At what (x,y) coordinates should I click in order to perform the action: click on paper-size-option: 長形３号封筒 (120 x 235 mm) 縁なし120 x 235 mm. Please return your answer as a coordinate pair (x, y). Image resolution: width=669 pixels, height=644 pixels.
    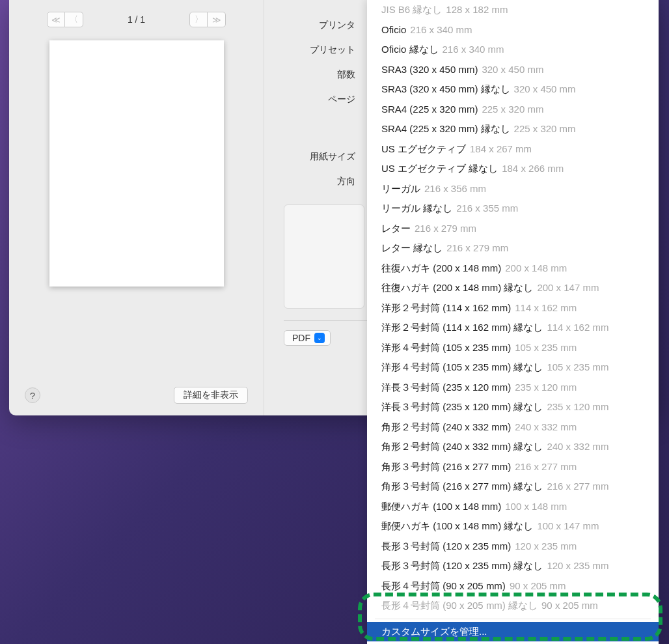
    Looking at the image, I should click on (513, 567).